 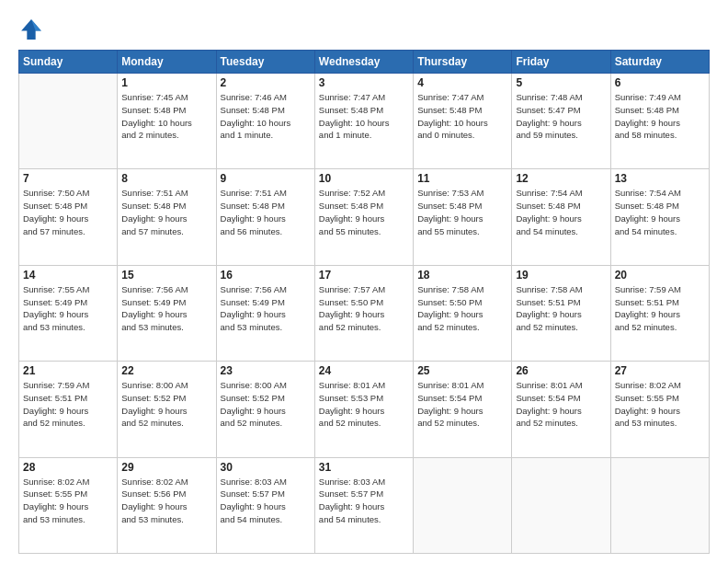 What do you see at coordinates (266, 467) in the screenshot?
I see `day-number: 30` at bounding box center [266, 467].